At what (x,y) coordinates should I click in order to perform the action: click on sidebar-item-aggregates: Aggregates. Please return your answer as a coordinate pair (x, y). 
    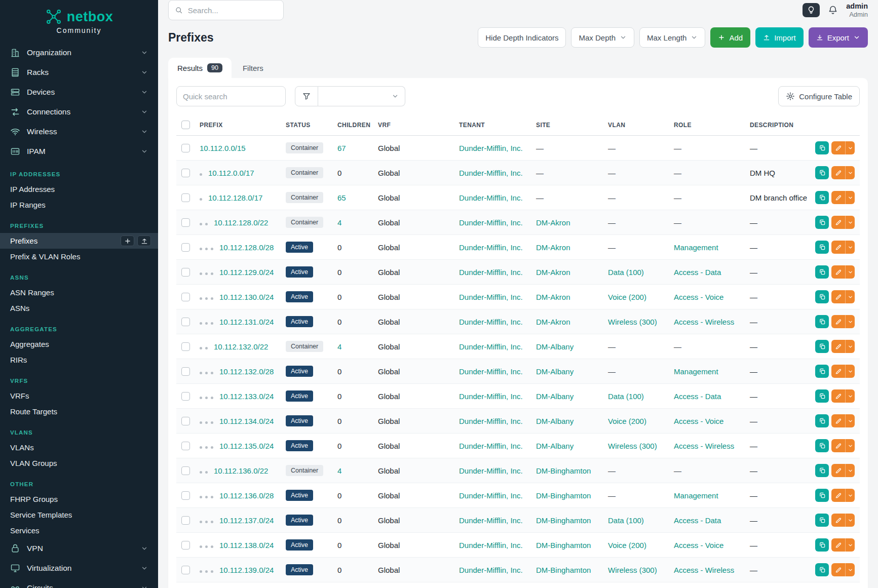
    Looking at the image, I should click on (79, 344).